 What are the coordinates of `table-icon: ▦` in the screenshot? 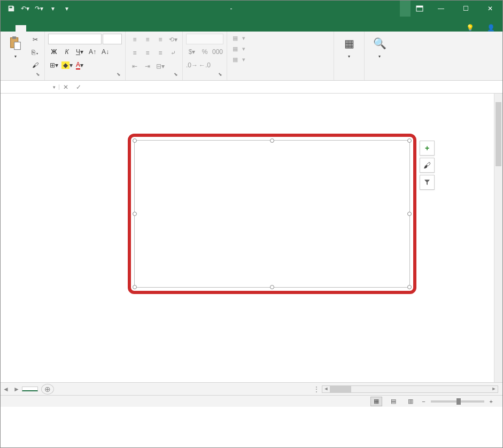 It's located at (235, 49).